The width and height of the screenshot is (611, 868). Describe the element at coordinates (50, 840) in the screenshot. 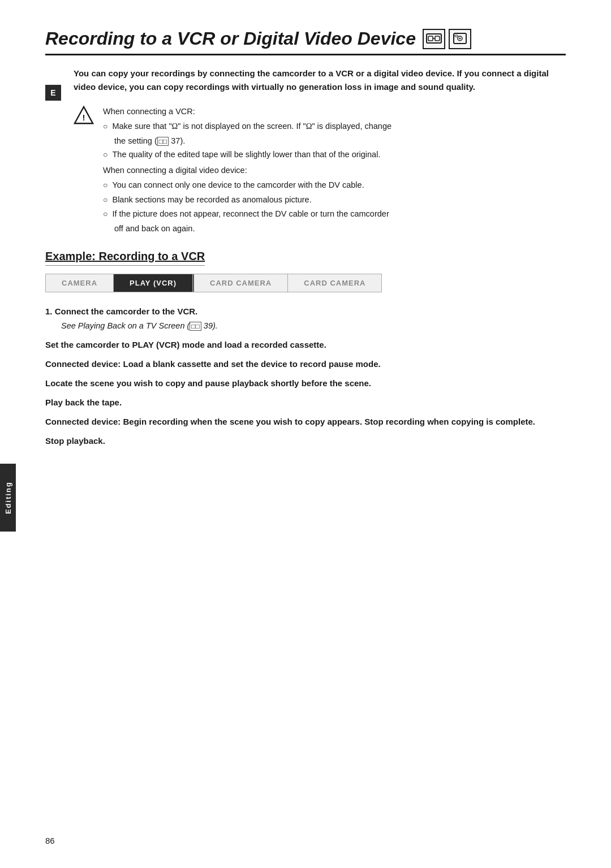

I see `page-number: 86` at that location.